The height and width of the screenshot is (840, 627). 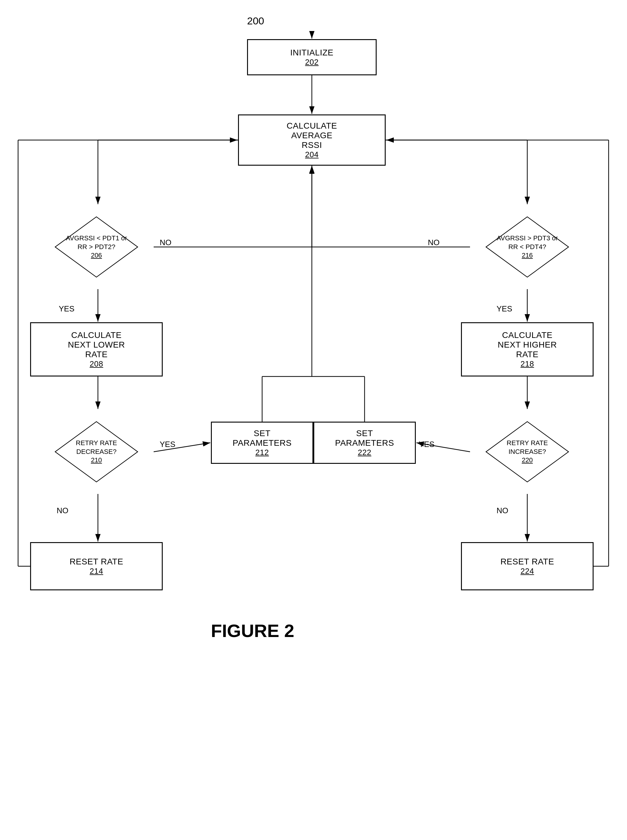 What do you see at coordinates (96, 247) in the screenshot?
I see `decision-206: AVGRSSI < PDT1 orRR > PDT2?206` at bounding box center [96, 247].